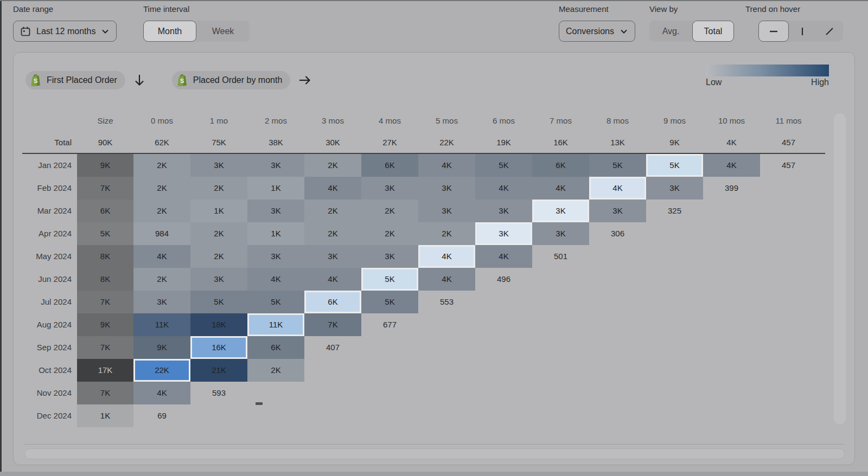 This screenshot has width=868, height=476. Describe the element at coordinates (503, 279) in the screenshot. I see `heatmap-cell: 496` at that location.